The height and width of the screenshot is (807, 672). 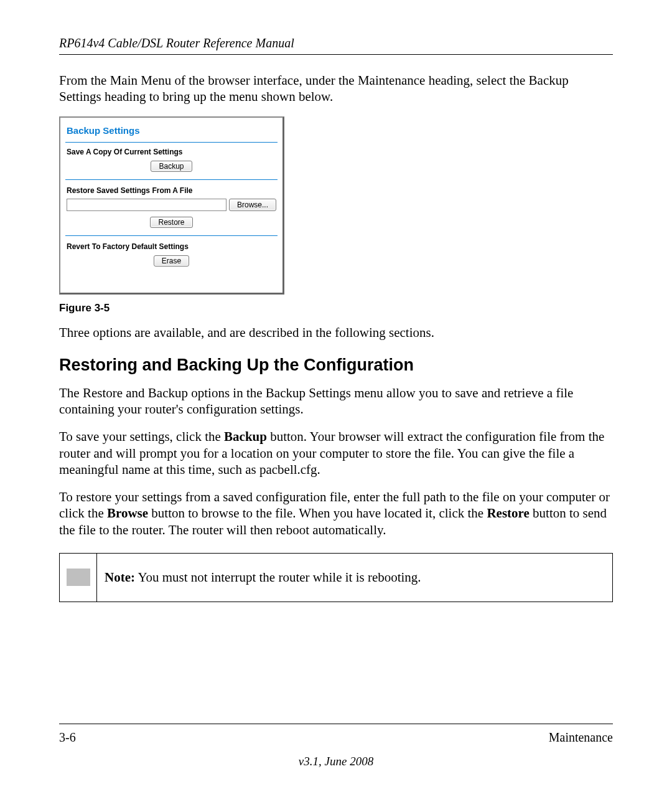 I want to click on backup-settings-panel: Backup Settings Save A Copy Of Current S…, so click(x=172, y=205).